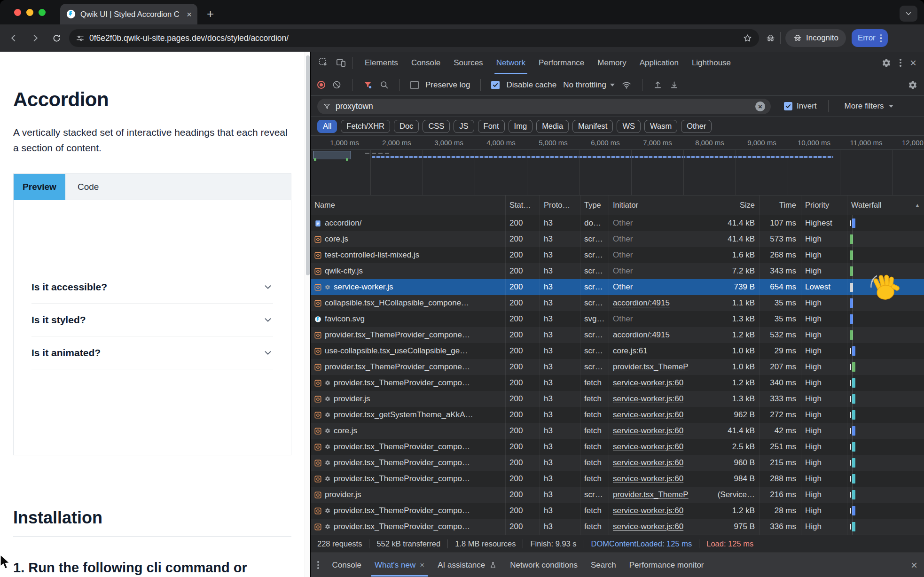  Describe the element at coordinates (612, 63) in the screenshot. I see `devtools-tab-memory: Memory` at that location.